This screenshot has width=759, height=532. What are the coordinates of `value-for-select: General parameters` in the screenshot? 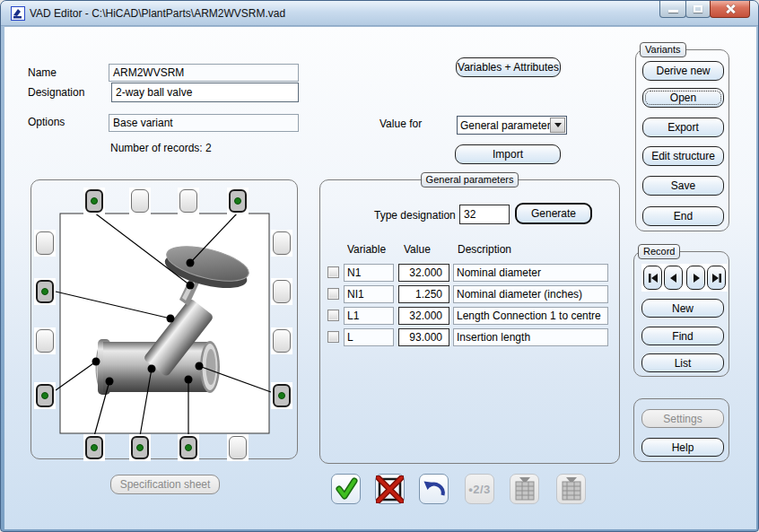 It's located at (511, 126).